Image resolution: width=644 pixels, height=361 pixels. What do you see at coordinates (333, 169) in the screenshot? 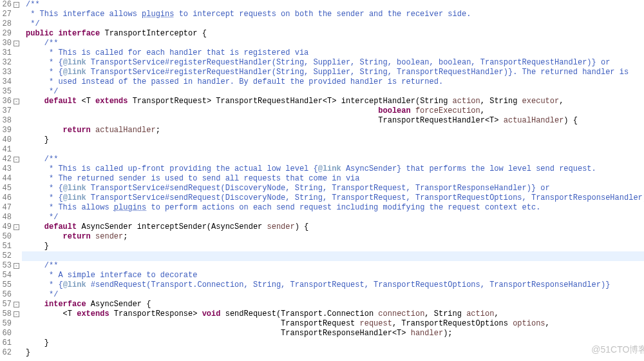
I see `code-line: * This is called up-front providing the …` at bounding box center [333, 169].